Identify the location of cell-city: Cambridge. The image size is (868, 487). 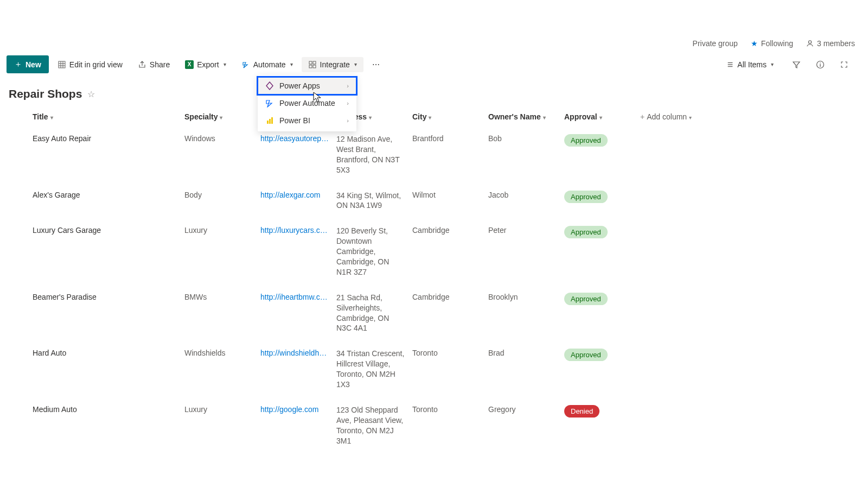
(450, 297).